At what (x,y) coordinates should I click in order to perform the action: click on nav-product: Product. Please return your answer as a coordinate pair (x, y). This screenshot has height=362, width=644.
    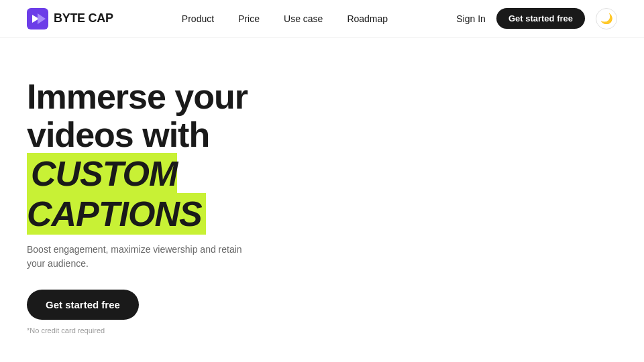
    Looking at the image, I should click on (198, 19).